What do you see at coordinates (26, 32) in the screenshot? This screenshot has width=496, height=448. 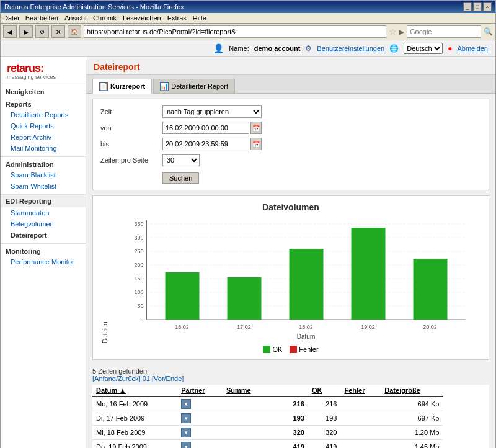 I see `forward-button: ▶` at bounding box center [26, 32].